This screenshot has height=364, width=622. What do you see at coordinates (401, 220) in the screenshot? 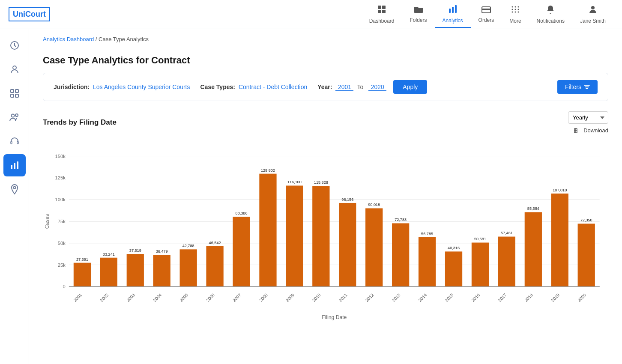
I see `svg-text: 72,783` at bounding box center [401, 220].